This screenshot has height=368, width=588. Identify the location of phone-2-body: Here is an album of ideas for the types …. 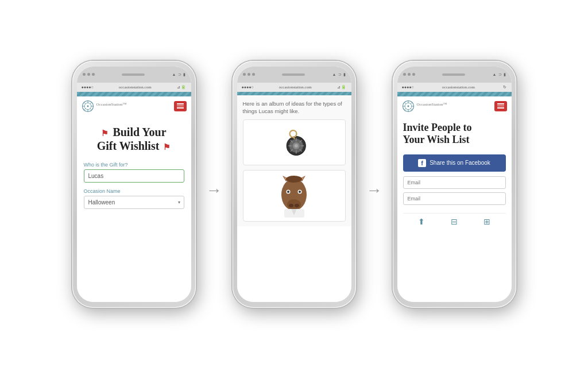
(294, 161).